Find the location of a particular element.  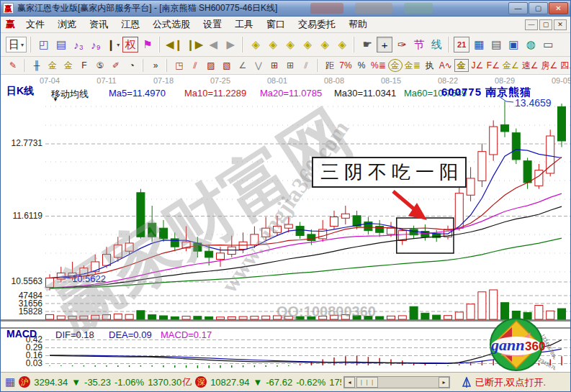

menu-item-1: 文件 is located at coordinates (35, 24).